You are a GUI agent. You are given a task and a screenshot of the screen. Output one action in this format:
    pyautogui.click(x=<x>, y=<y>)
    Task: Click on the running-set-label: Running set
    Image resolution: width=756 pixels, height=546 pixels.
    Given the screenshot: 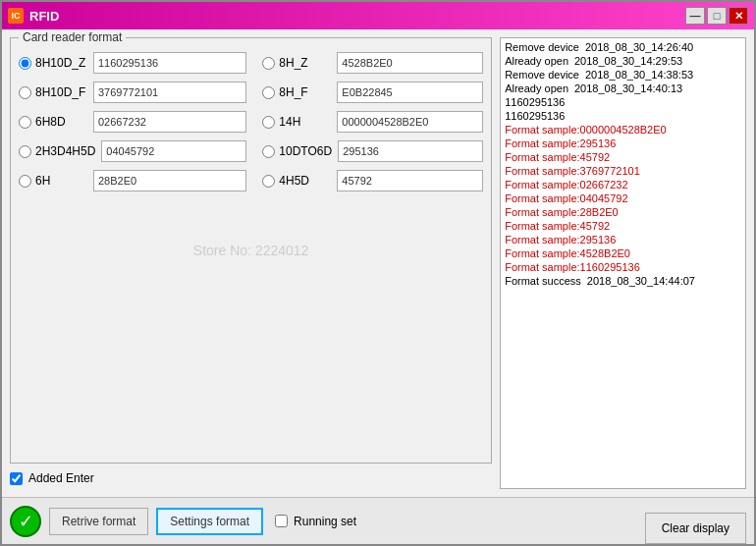 What is the action you would take?
    pyautogui.click(x=325, y=521)
    